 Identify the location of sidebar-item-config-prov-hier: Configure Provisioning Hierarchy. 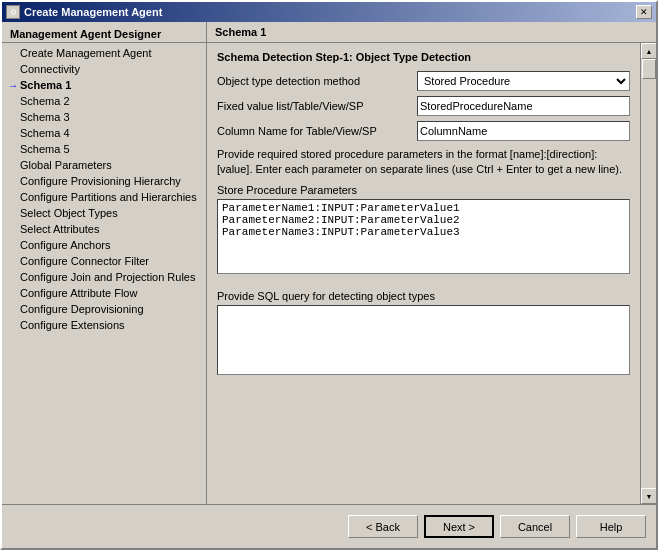
(104, 181).